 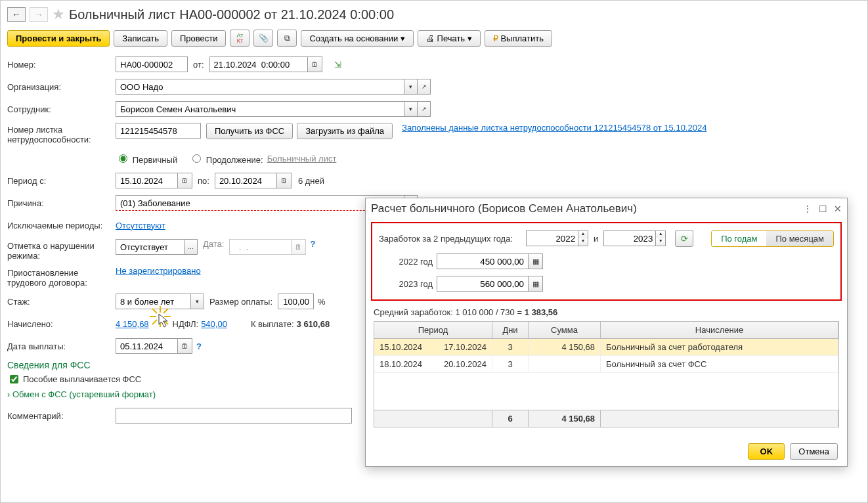 What do you see at coordinates (295, 301) in the screenshot?
I see `size-input` at bounding box center [295, 301].